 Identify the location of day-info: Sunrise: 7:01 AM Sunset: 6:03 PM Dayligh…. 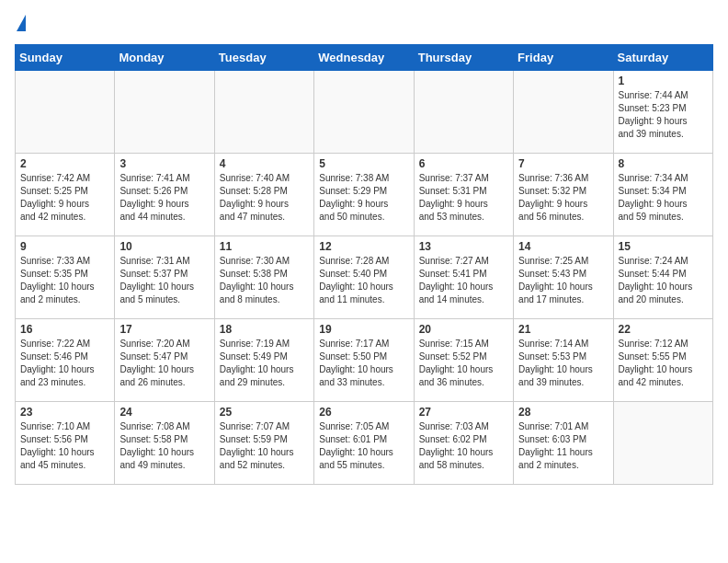
(563, 446).